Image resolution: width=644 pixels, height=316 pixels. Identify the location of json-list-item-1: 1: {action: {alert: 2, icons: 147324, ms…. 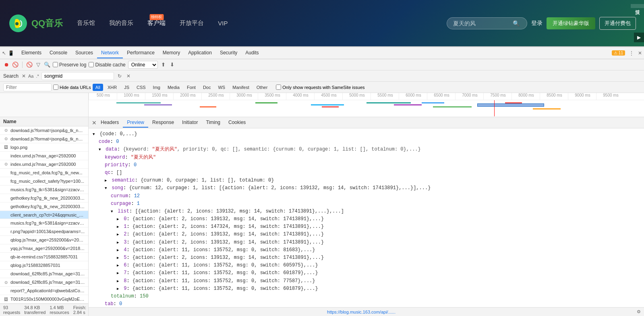
(367, 227).